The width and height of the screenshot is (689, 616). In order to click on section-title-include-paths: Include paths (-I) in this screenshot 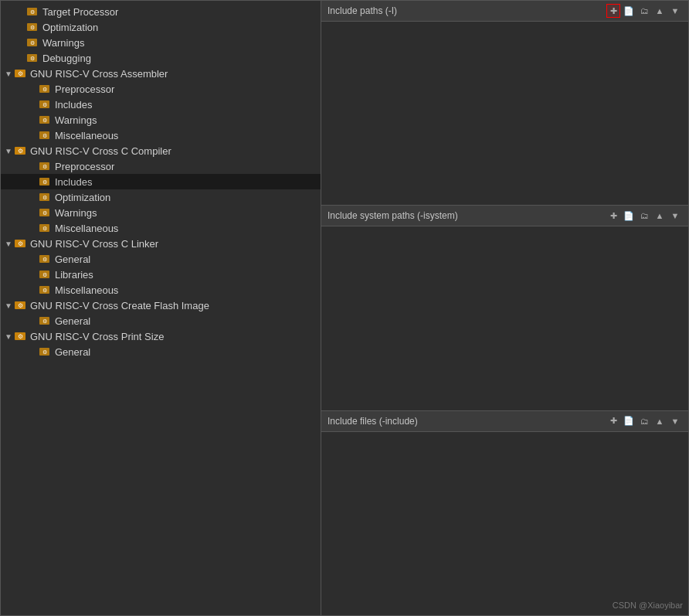, I will do `click(362, 11)`.